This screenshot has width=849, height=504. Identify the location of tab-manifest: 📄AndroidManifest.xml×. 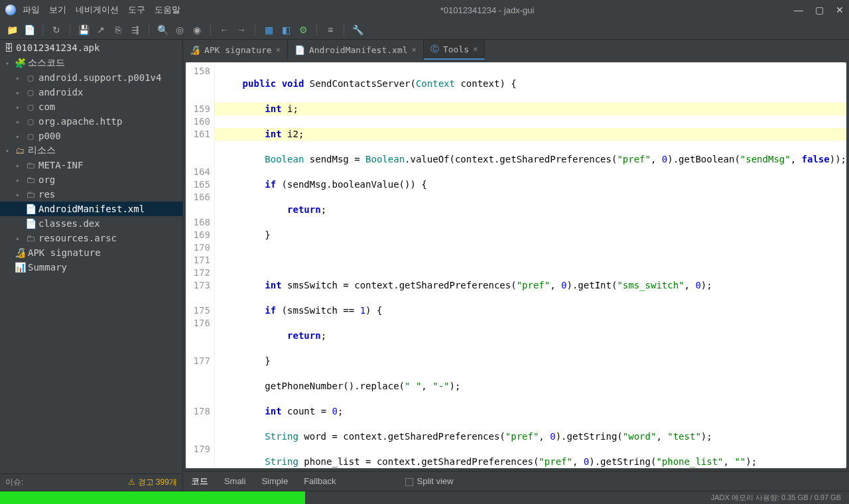
(356, 50).